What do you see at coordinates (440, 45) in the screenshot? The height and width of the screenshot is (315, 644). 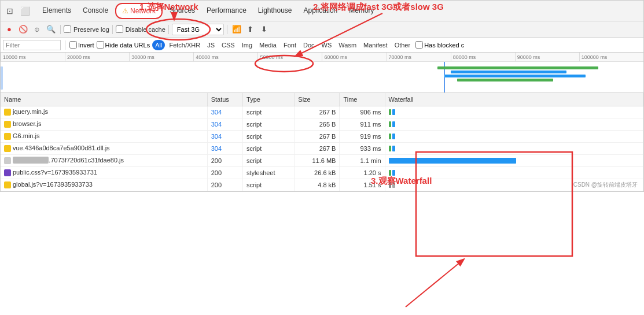 I see `has-blocked-checkbox: Has blocked c` at bounding box center [440, 45].